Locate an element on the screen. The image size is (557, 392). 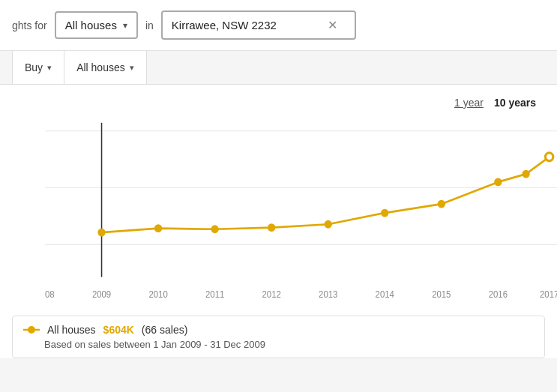
svg-text: 2011 is located at coordinates (214, 294).